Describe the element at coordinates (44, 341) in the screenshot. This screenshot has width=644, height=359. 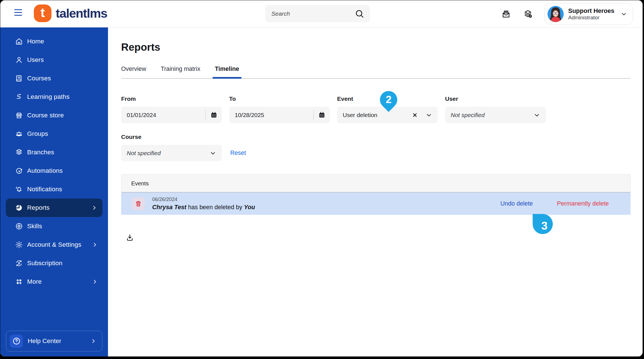
I see `help-center-label: Help Center` at that location.